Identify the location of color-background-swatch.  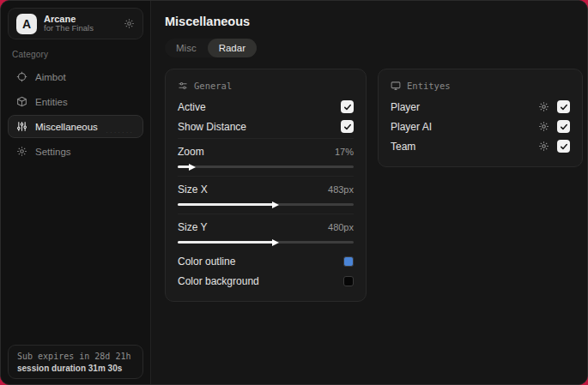
(349, 281).